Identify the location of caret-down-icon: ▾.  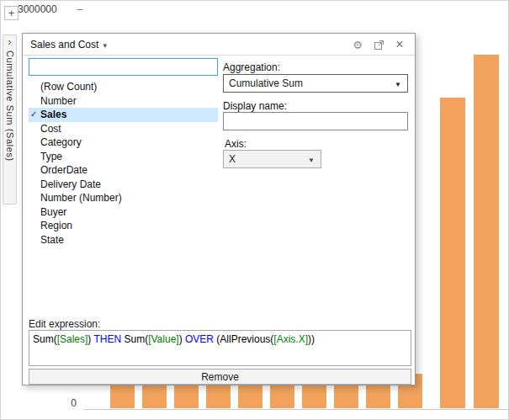
(104, 45).